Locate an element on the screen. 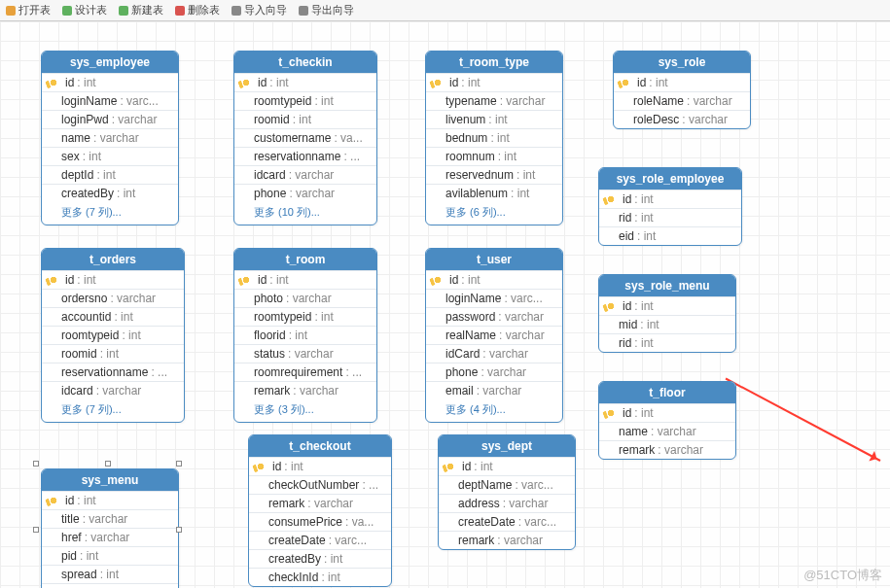  column: checkInId: int is located at coordinates (320, 577).